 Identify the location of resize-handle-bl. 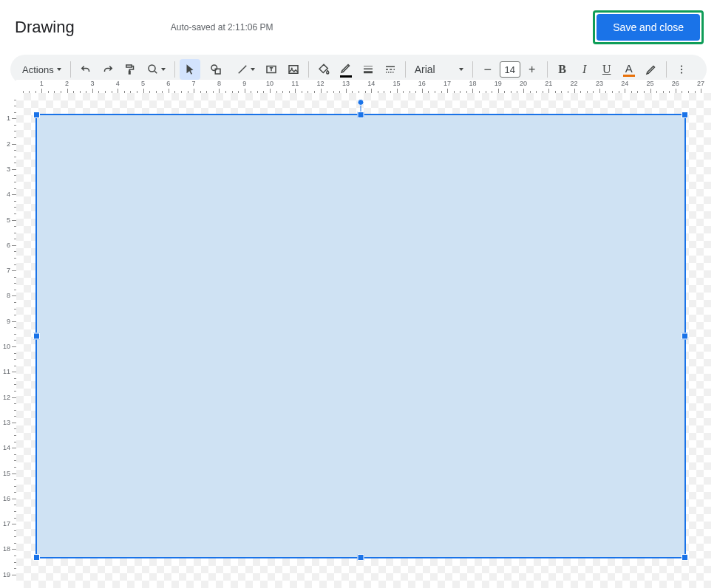
(37, 557).